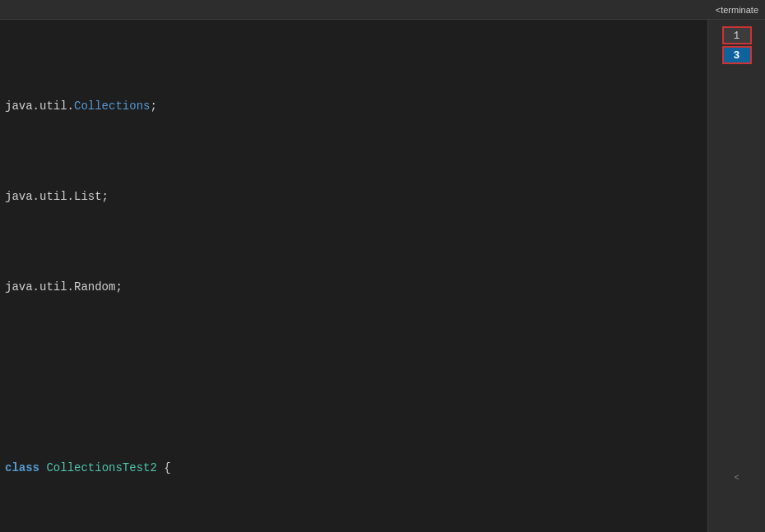 This screenshot has height=532, width=765. What do you see at coordinates (351, 377) in the screenshot?
I see `code-line-blank` at bounding box center [351, 377].